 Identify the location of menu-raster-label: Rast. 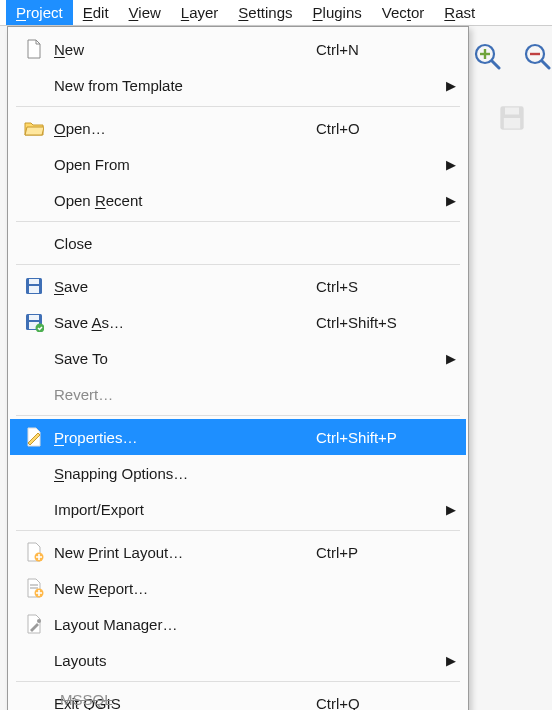
(460, 12).